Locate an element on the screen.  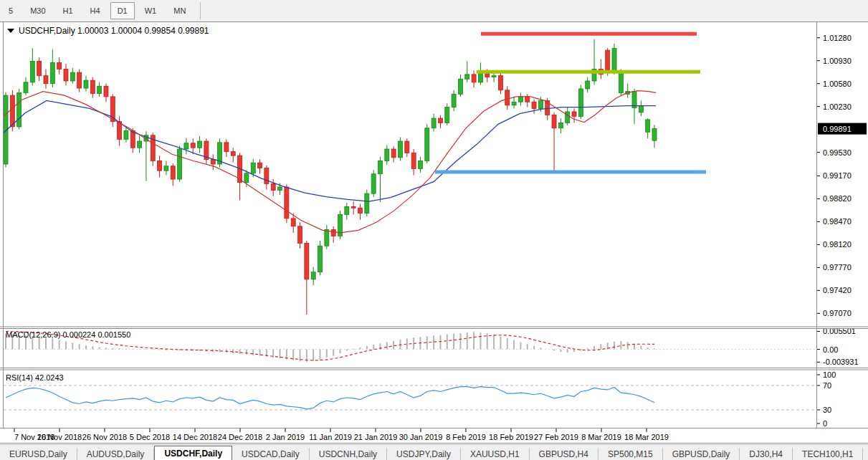
current-price-label: 0.99891 is located at coordinates (837, 129).